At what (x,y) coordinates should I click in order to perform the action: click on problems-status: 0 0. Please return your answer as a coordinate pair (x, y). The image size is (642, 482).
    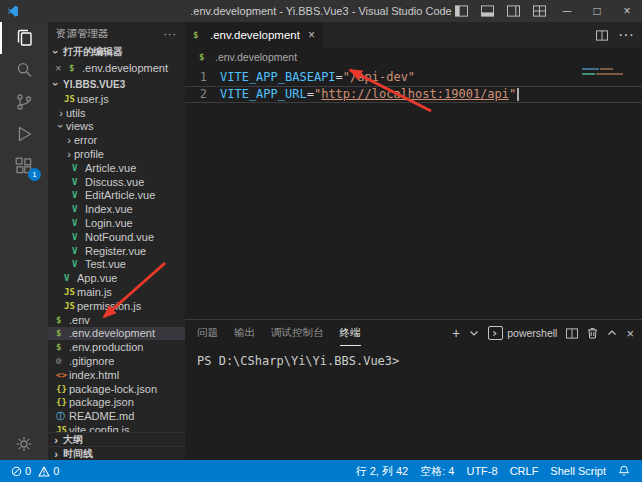
    Looking at the image, I should click on (35, 471).